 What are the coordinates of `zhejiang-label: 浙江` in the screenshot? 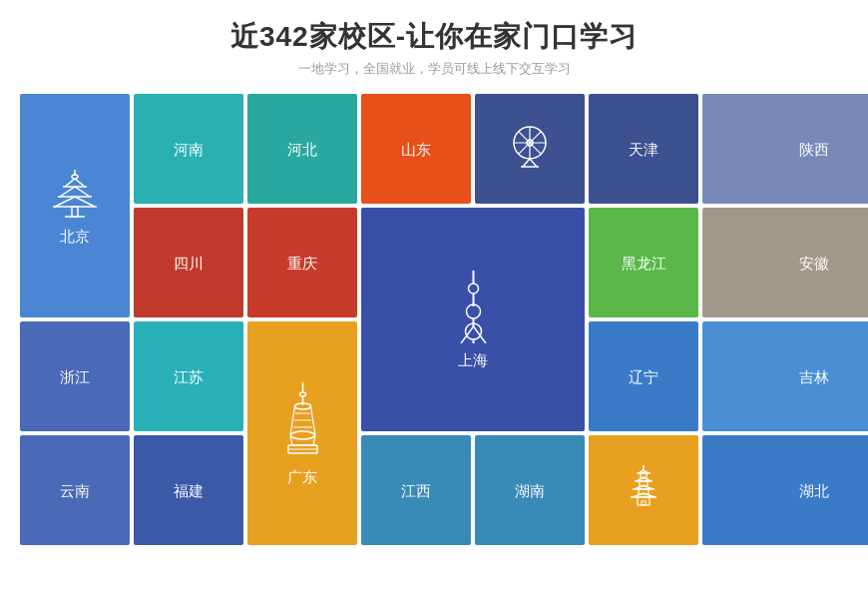 It's located at (75, 377).